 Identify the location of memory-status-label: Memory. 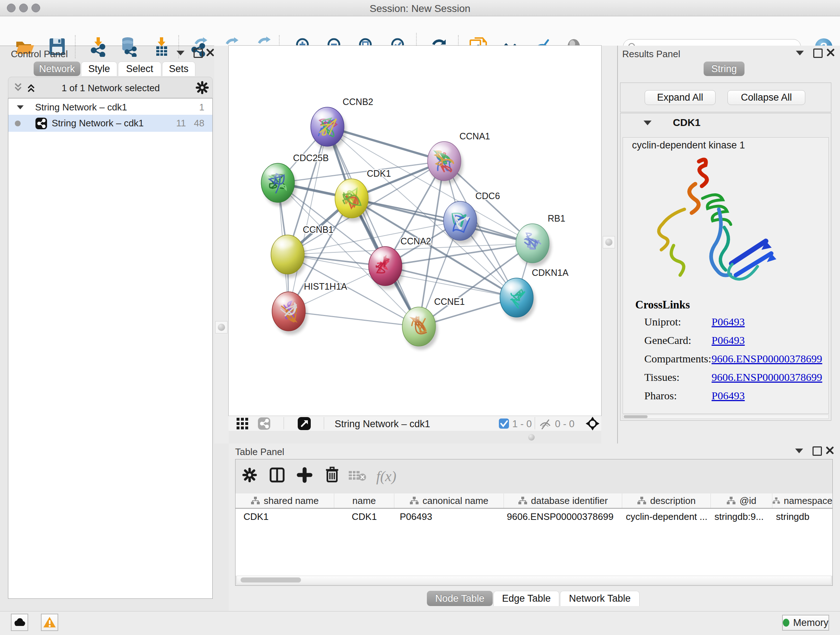
(811, 623).